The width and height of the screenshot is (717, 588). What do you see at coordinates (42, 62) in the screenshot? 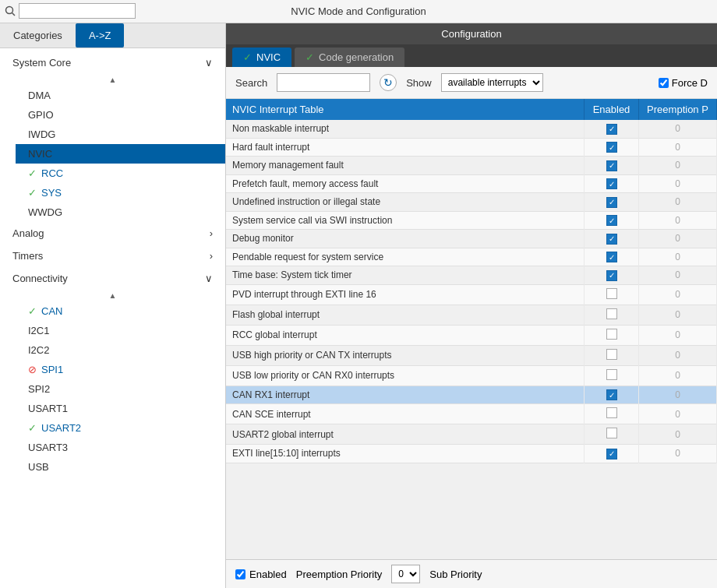
I see `category-label: System Core` at bounding box center [42, 62].